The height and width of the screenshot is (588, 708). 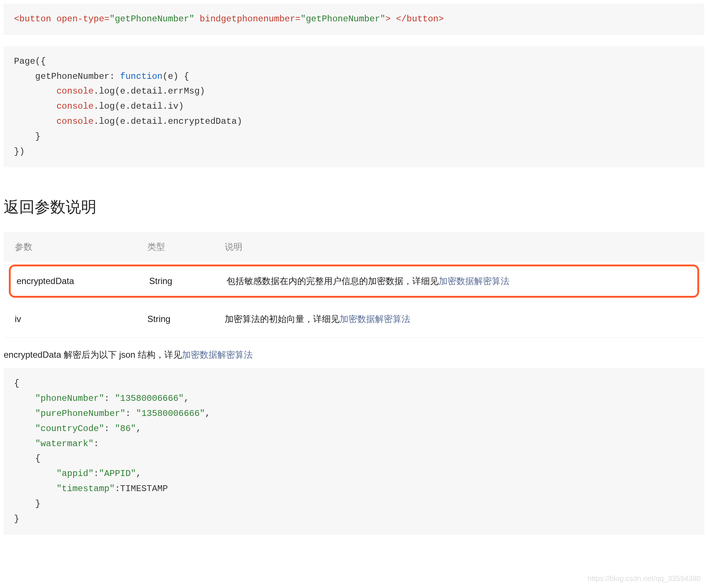 What do you see at coordinates (81, 247) in the screenshot?
I see `th-param: 参数` at bounding box center [81, 247].